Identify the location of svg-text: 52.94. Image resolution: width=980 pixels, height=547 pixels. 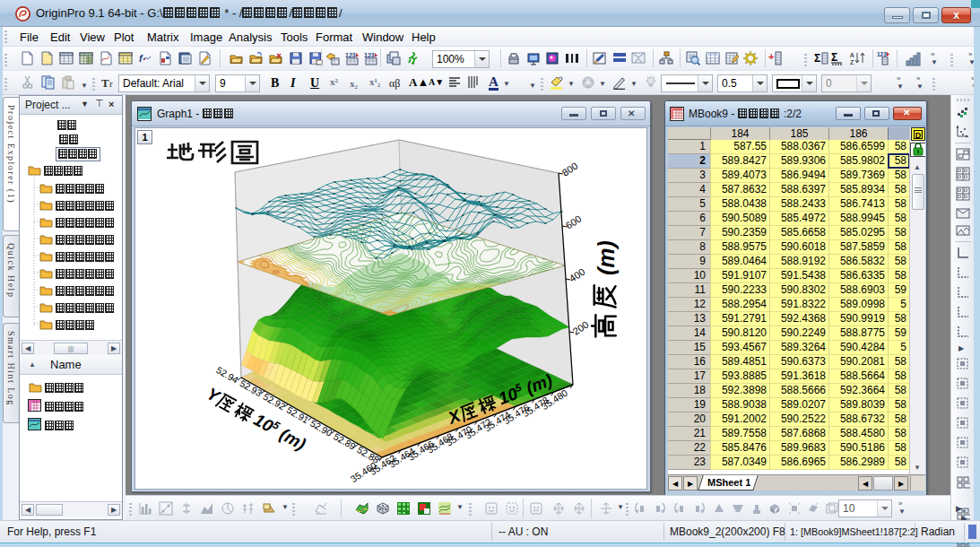
(228, 375).